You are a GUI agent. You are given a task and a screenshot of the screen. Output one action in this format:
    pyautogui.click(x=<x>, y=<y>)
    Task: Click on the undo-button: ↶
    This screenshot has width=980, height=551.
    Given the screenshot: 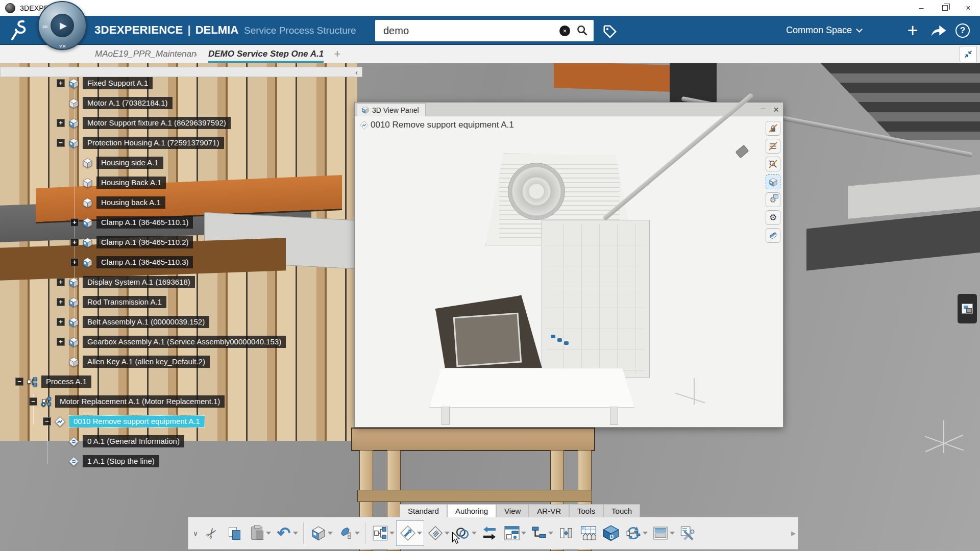 What is the action you would take?
    pyautogui.click(x=284, y=533)
    